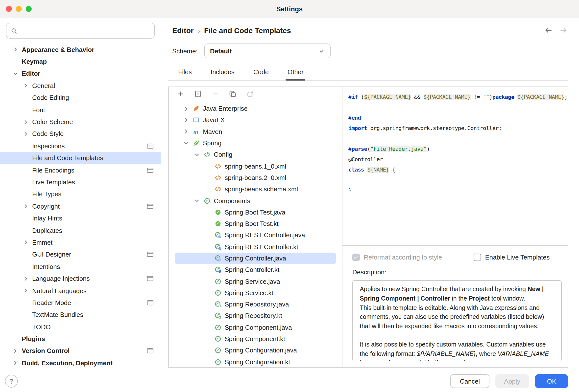 This screenshot has height=392, width=579. What do you see at coordinates (9, 9) in the screenshot?
I see `close-button` at bounding box center [9, 9].